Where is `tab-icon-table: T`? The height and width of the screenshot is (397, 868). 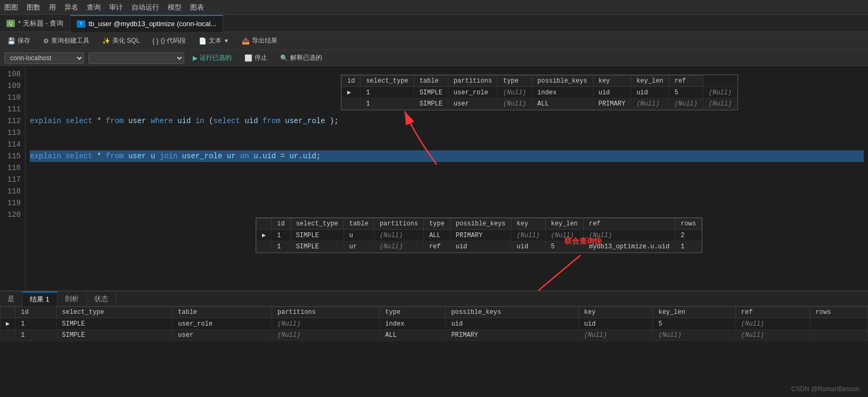
tab-icon-table: T is located at coordinates (81, 24).